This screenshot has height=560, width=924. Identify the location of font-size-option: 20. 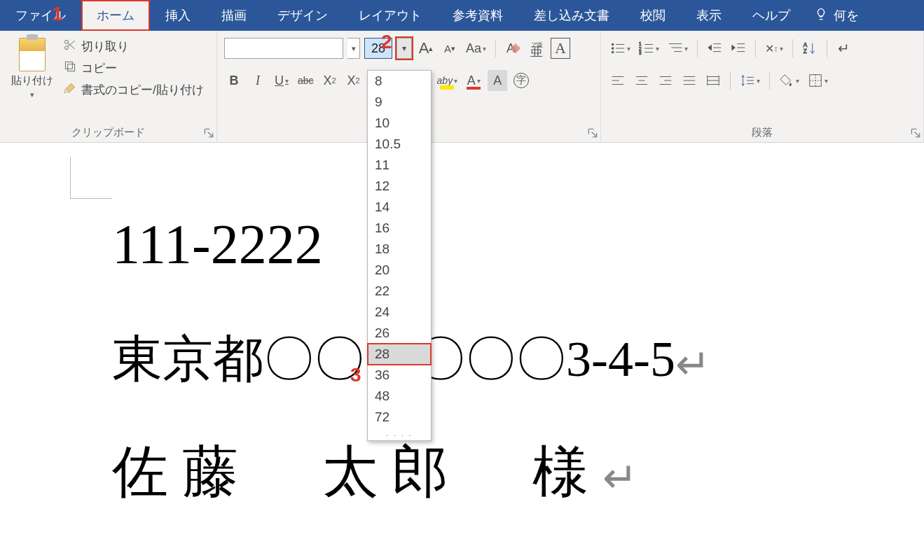
(399, 270).